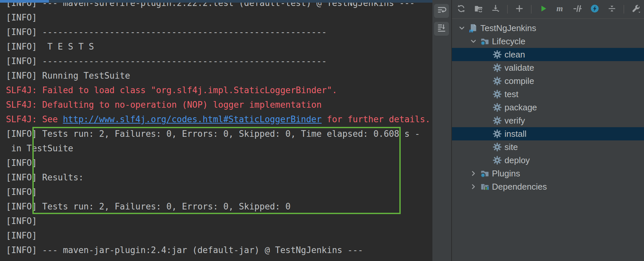  What do you see at coordinates (543, 9) in the screenshot?
I see `run-maven-build-button` at bounding box center [543, 9].